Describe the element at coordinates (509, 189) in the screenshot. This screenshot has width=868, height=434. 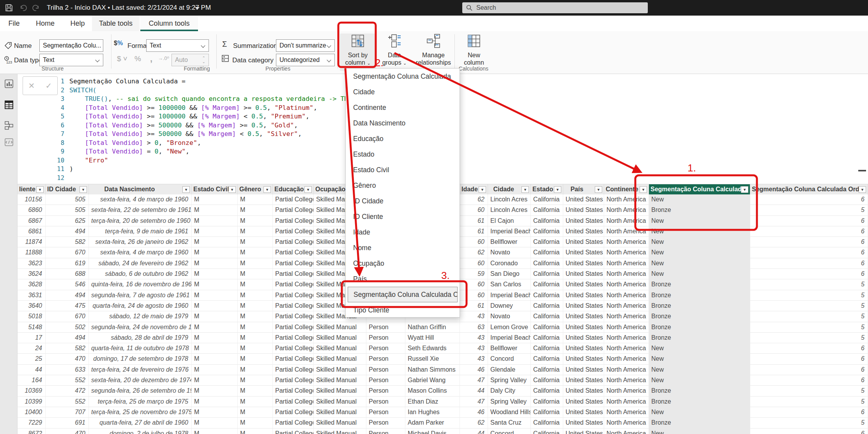
I see `column-header-cidade: Cidade▾` at that location.